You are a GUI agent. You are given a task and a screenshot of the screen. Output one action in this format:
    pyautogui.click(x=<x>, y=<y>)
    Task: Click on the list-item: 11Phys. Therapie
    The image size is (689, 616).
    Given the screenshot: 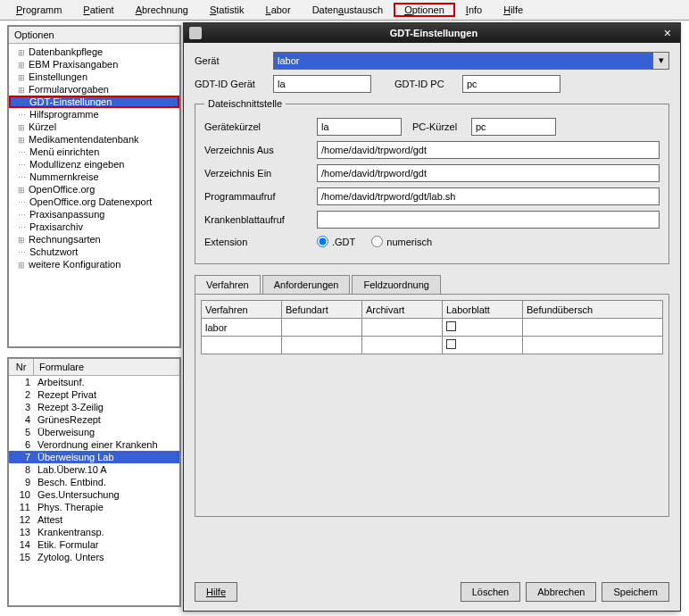 What is the action you would take?
    pyautogui.click(x=95, y=507)
    